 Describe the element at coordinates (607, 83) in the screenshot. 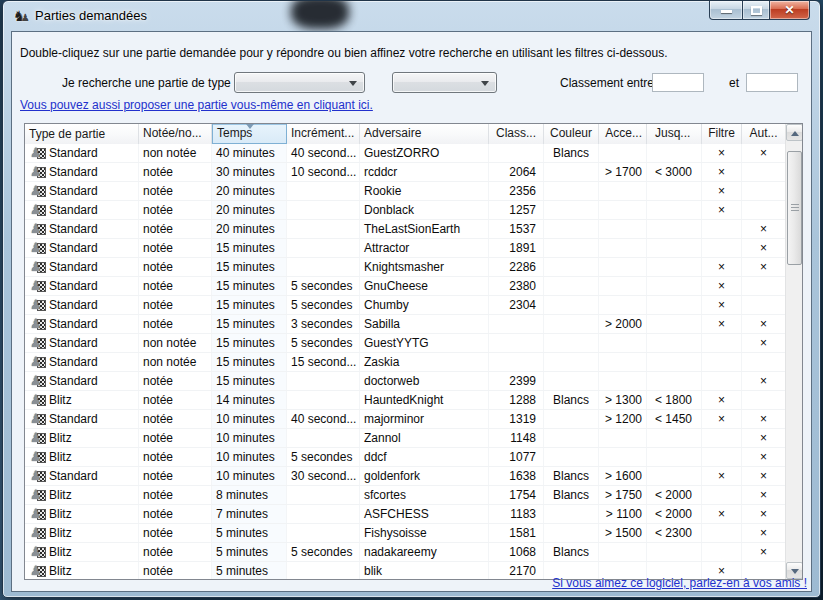

I see `rating-range-label: Classement entre` at that location.